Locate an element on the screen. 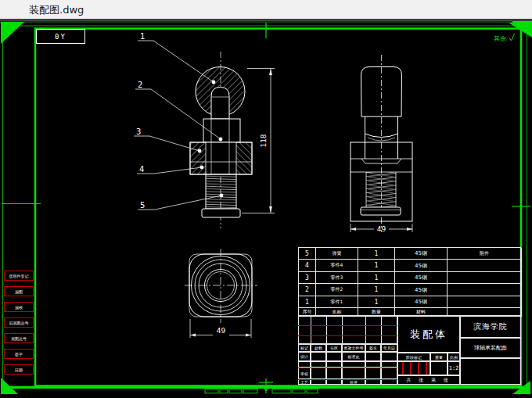 The width and height of the screenshot is (532, 398). bom-name: 零件2 is located at coordinates (337, 290).